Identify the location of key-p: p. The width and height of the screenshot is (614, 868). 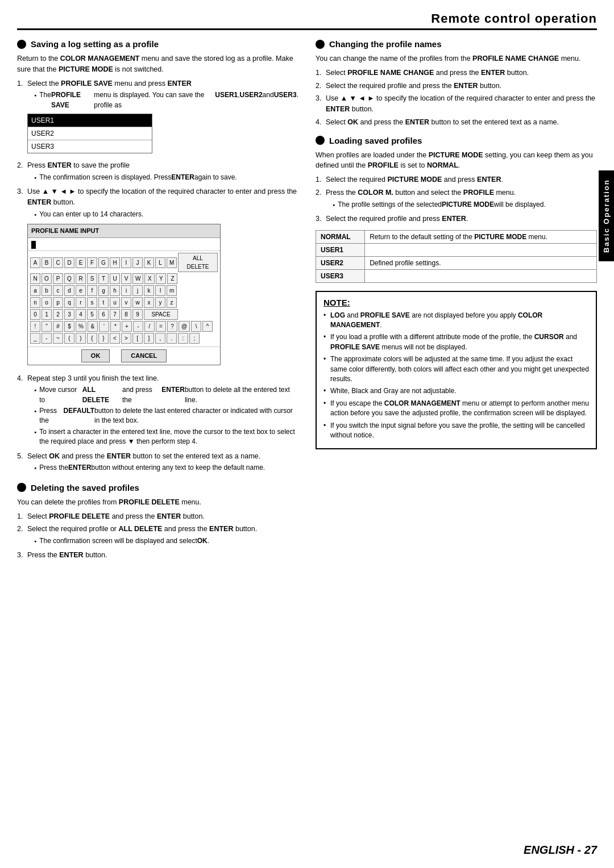
(58, 302).